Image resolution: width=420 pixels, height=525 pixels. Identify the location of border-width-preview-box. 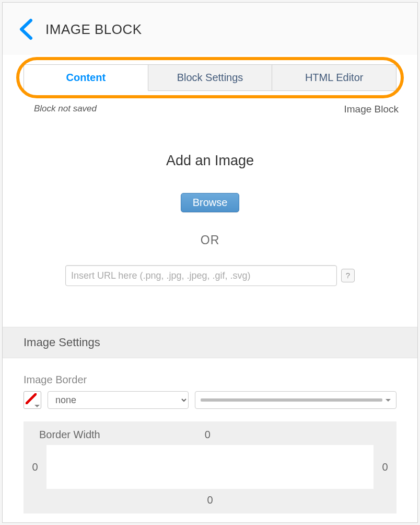
(210, 467).